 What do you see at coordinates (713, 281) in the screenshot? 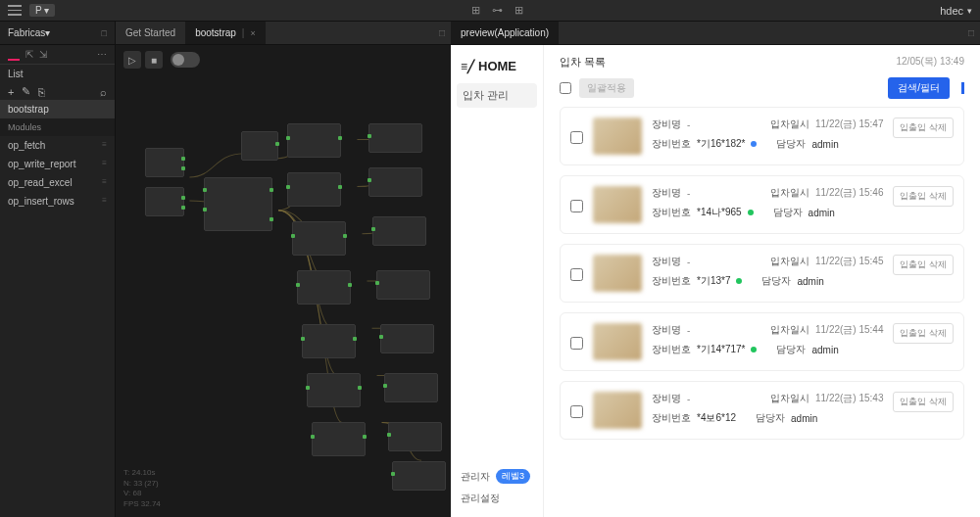
I see `no-value: *기13*7` at bounding box center [713, 281].